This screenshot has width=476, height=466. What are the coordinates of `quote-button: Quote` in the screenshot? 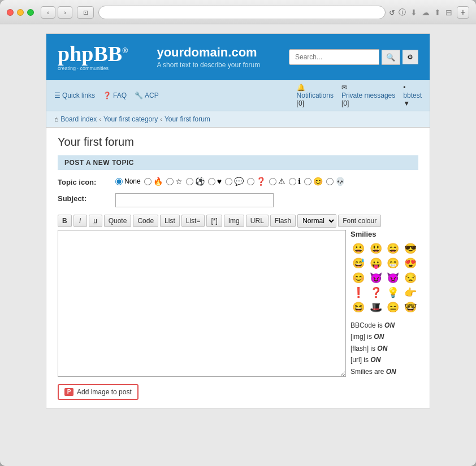 It's located at (118, 221).